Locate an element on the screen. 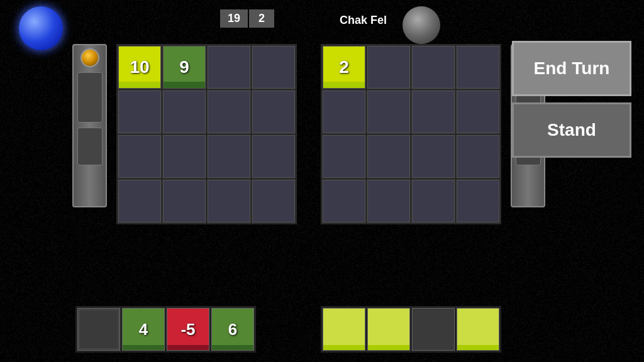 Image resolution: width=644 pixels, height=362 pixels. left-hand-3: 6 is located at coordinates (233, 329).